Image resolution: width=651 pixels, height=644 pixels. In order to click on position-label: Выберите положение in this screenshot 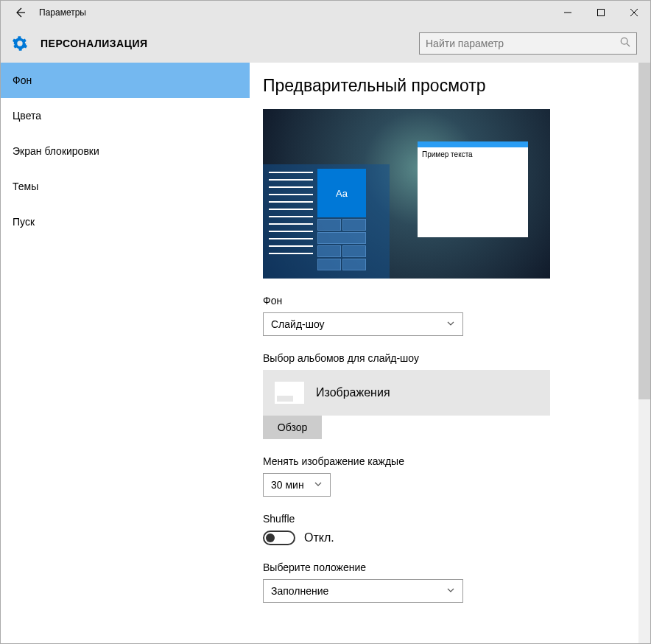, I will do `click(446, 567)`.